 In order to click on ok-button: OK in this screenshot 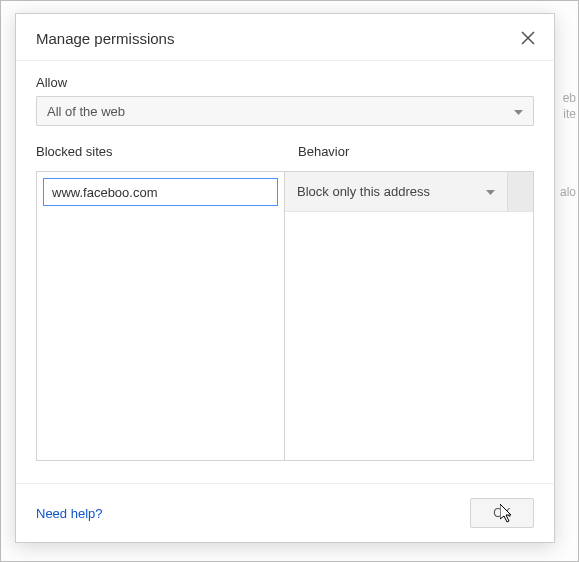, I will do `click(502, 513)`.